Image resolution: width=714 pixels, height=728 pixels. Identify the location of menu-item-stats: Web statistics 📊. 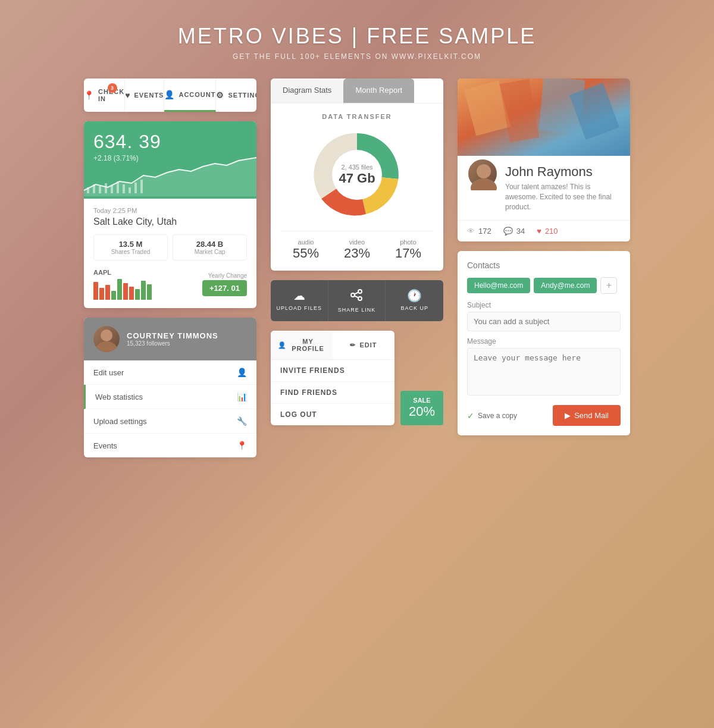
(170, 397).